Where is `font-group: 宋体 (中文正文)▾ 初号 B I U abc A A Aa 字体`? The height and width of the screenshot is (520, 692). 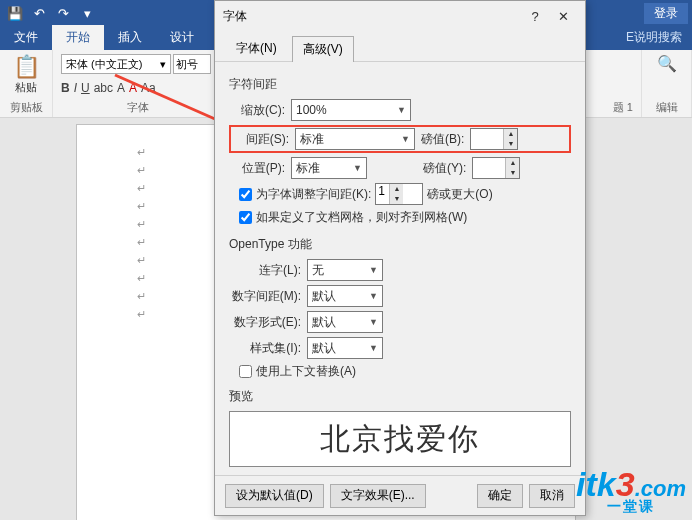 font-group: 宋体 (中文正文)▾ 初号 B I U abc A A Aa 字体 is located at coordinates (138, 84).